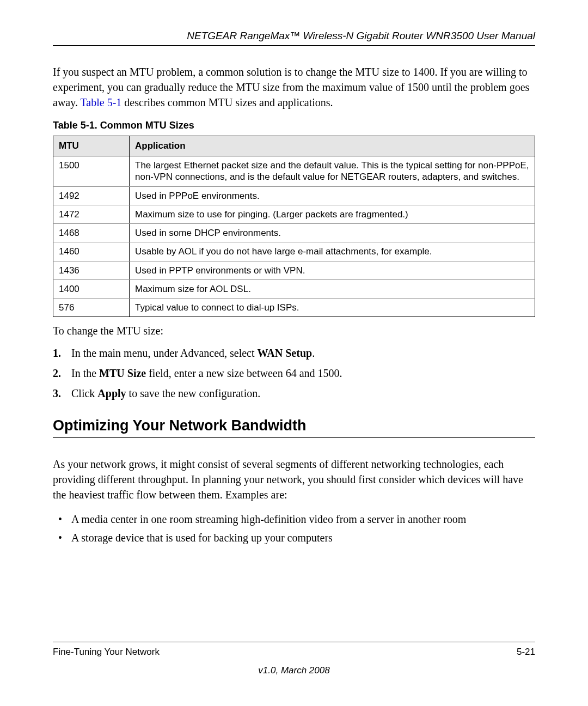  Describe the element at coordinates (106, 652) in the screenshot. I see `footer-section-name: Fine-Tuning Your Network` at that location.